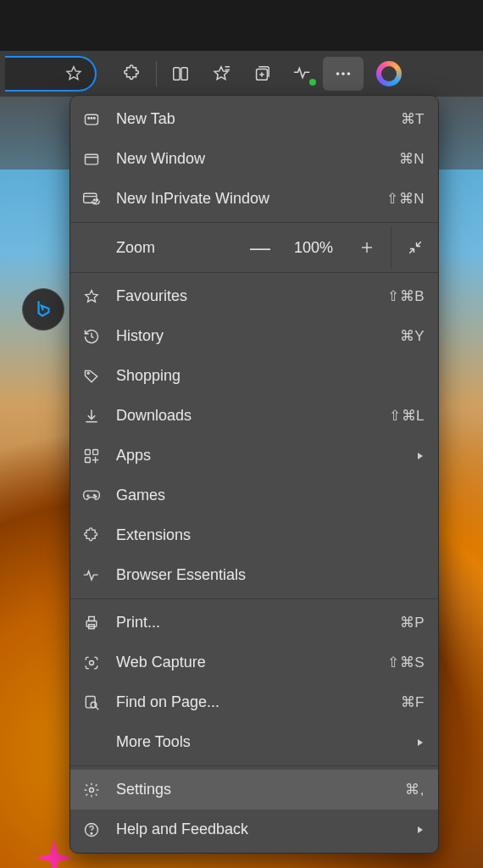 The image size is (483, 868). What do you see at coordinates (412, 336) in the screenshot?
I see `menu-shortcut: ⌘Y` at bounding box center [412, 336].